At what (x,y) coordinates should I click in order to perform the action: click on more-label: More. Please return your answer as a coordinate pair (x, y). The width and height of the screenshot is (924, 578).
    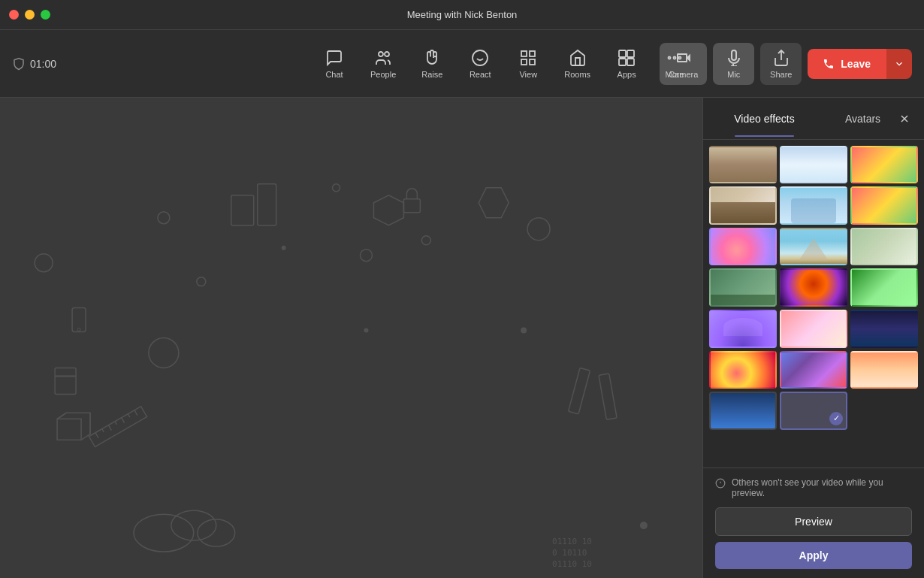
    Looking at the image, I should click on (675, 74).